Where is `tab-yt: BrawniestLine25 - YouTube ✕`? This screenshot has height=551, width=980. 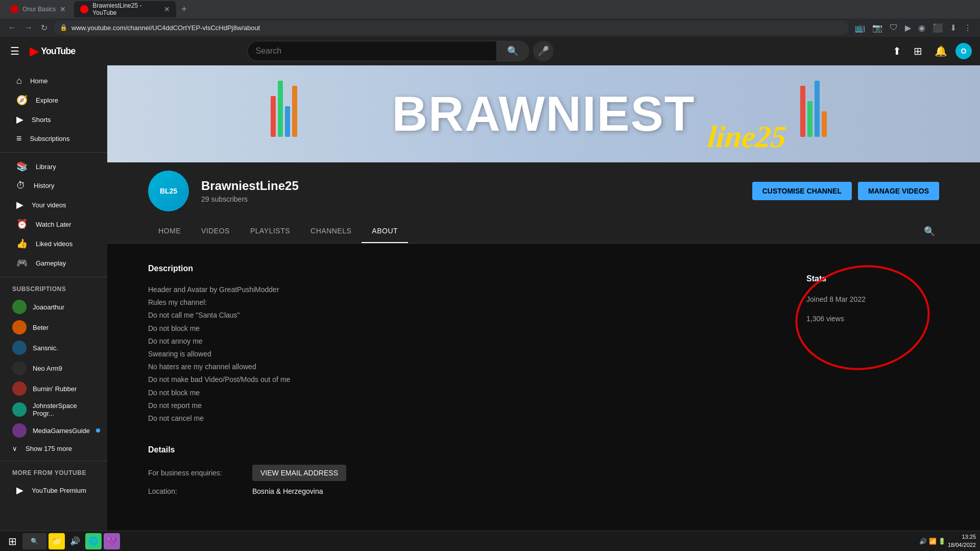
tab-yt: BrawniestLine25 - YouTube ✕ is located at coordinates (125, 9).